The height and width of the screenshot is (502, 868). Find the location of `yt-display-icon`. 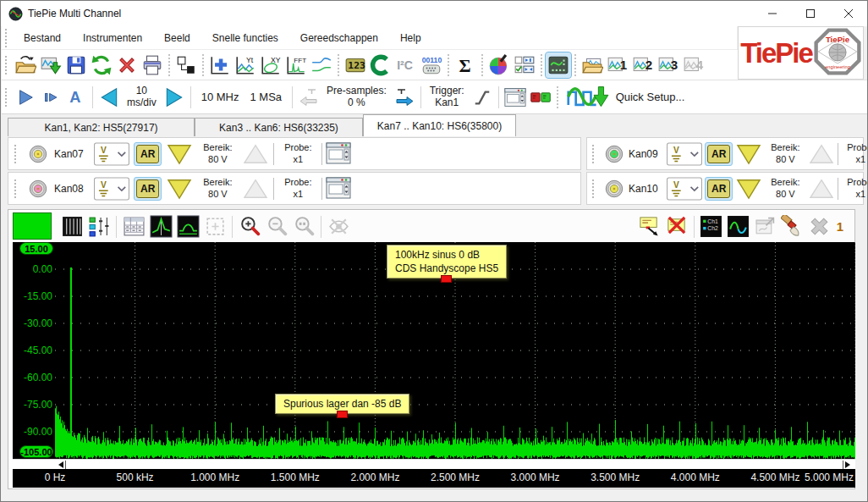

yt-display-icon is located at coordinates (161, 227).